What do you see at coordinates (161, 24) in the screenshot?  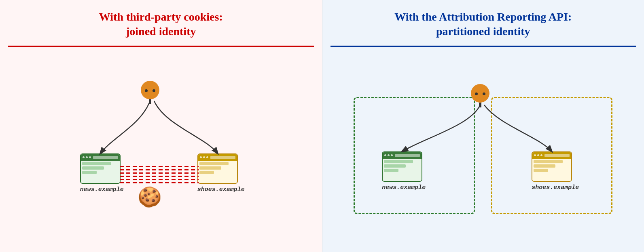 I see `left-title: With third-party cookies: joined identit…` at bounding box center [161, 24].